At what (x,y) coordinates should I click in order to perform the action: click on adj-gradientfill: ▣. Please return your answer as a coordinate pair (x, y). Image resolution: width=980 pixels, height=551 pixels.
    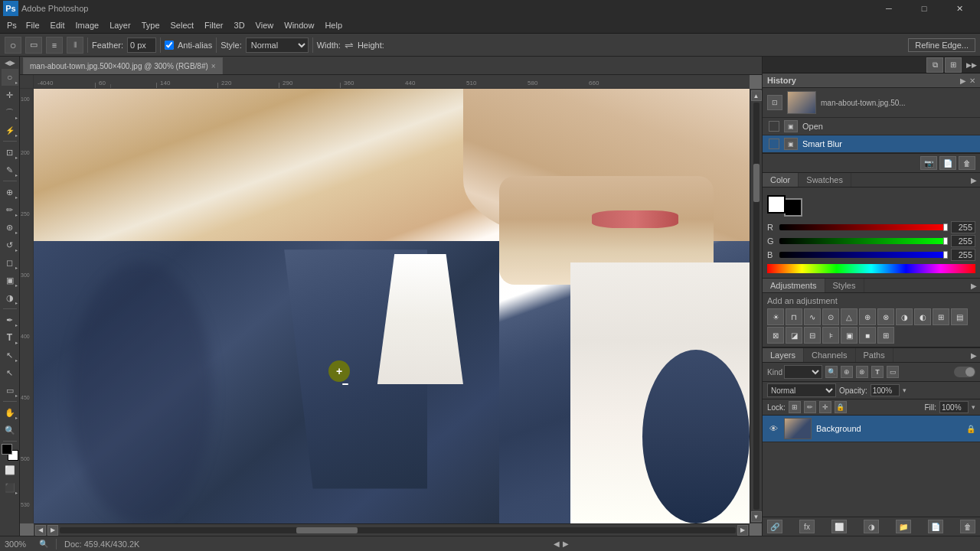
    Looking at the image, I should click on (849, 335).